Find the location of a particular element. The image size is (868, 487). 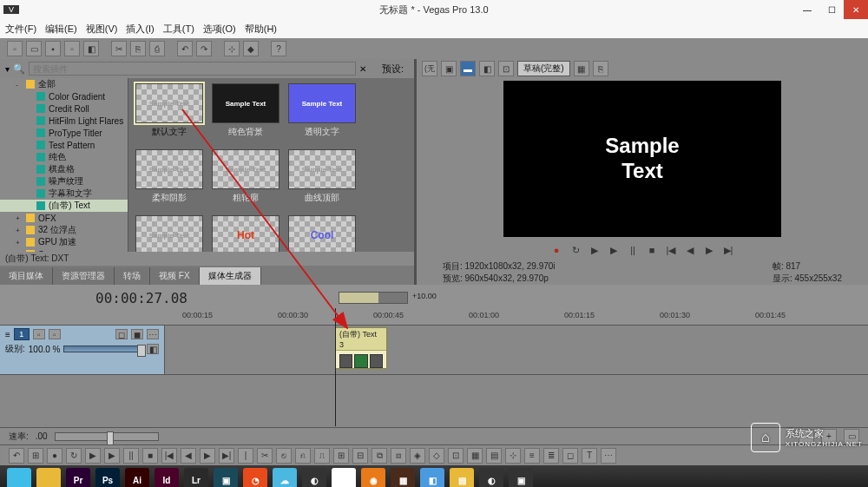

tree-item: +OFX is located at coordinates (64, 218).